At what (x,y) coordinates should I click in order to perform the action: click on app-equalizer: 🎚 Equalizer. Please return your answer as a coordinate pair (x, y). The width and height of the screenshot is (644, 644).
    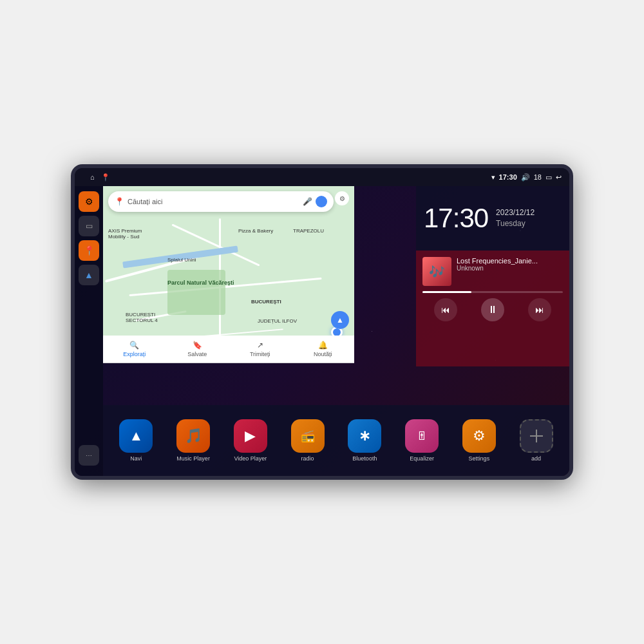
    Looking at the image, I should click on (422, 440).